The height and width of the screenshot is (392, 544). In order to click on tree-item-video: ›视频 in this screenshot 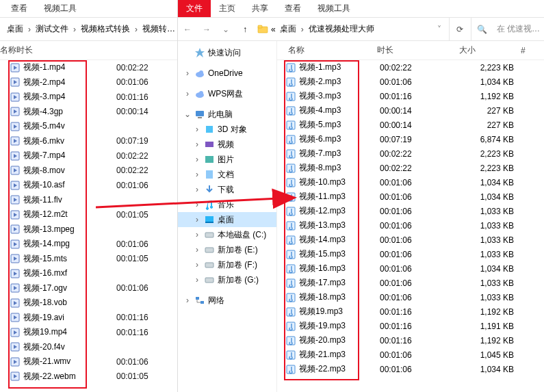, I will do `click(227, 144)`.